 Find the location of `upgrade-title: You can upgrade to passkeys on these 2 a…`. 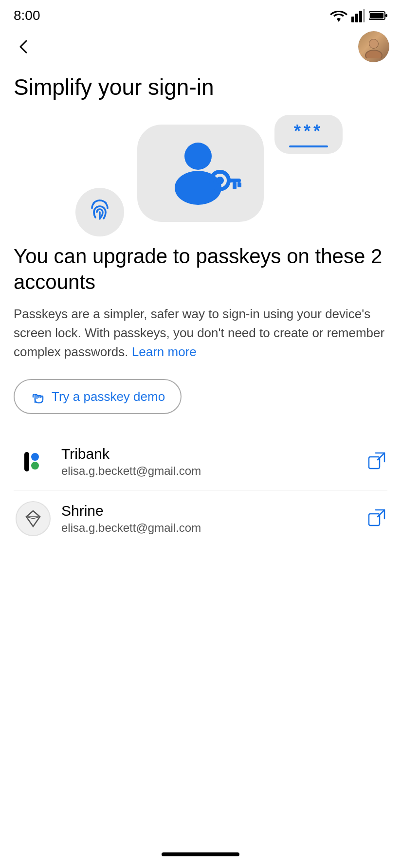

upgrade-title: You can upgrade to passkeys on these 2 a… is located at coordinates (200, 270).